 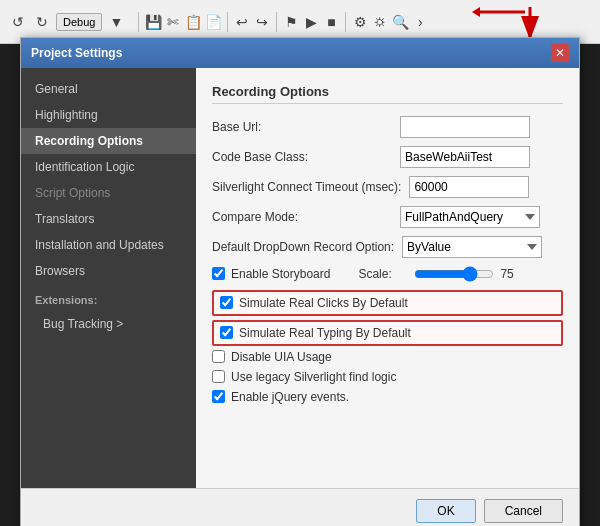 What do you see at coordinates (470, 217) in the screenshot?
I see `compare-mode-select: FullPathAndQuery PathOnly HostAndPath` at bounding box center [470, 217].